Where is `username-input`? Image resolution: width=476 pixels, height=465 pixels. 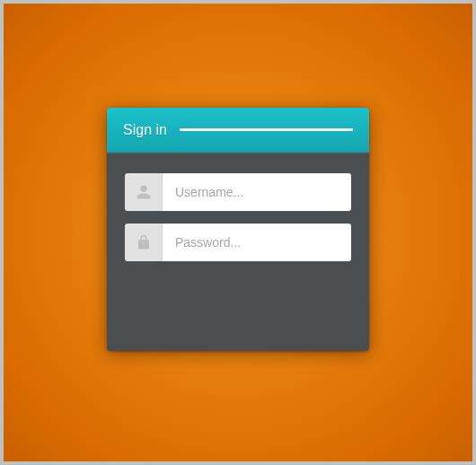 username-input is located at coordinates (257, 192).